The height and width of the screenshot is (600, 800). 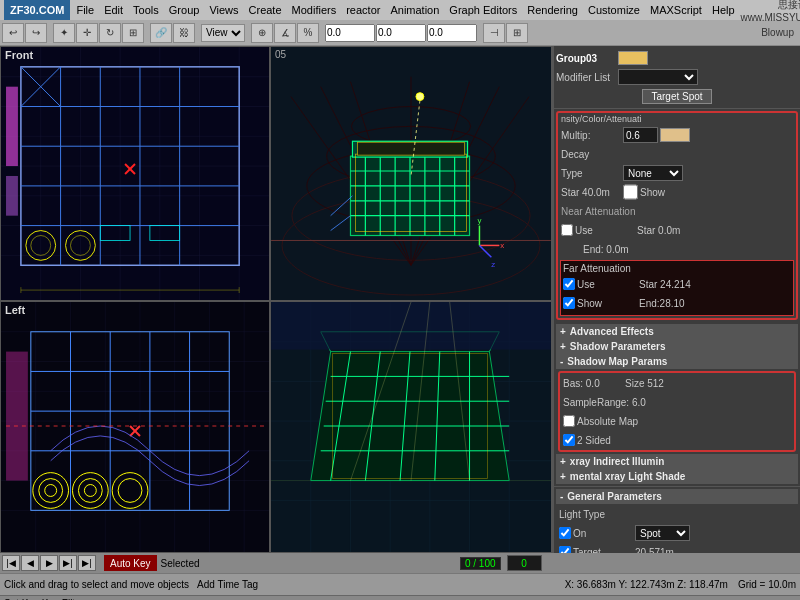 What do you see at coordinates (565, 533) in the screenshot?
I see `on-checkbox` at bounding box center [565, 533].